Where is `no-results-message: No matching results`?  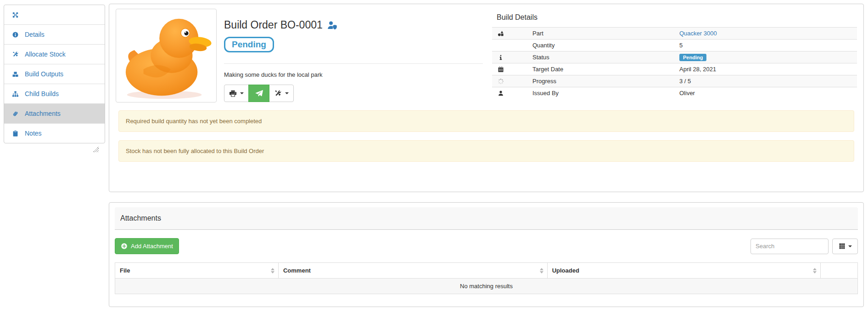
no-results-message: No matching results is located at coordinates (487, 286).